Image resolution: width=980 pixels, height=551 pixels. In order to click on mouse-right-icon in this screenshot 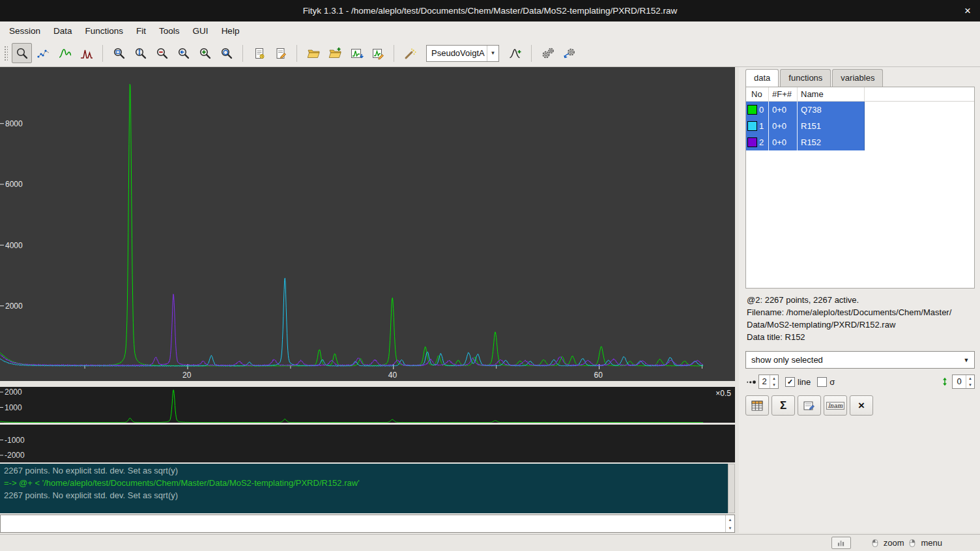, I will do `click(912, 543)`.